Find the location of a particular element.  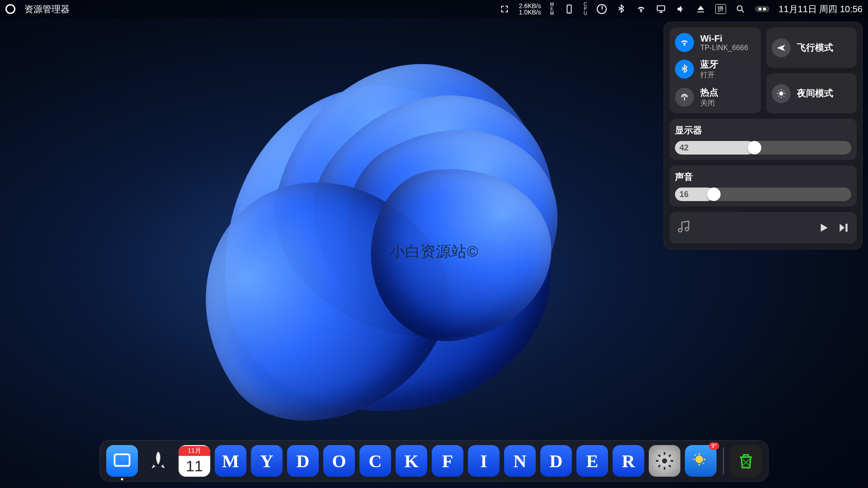

music-card is located at coordinates (763, 228).